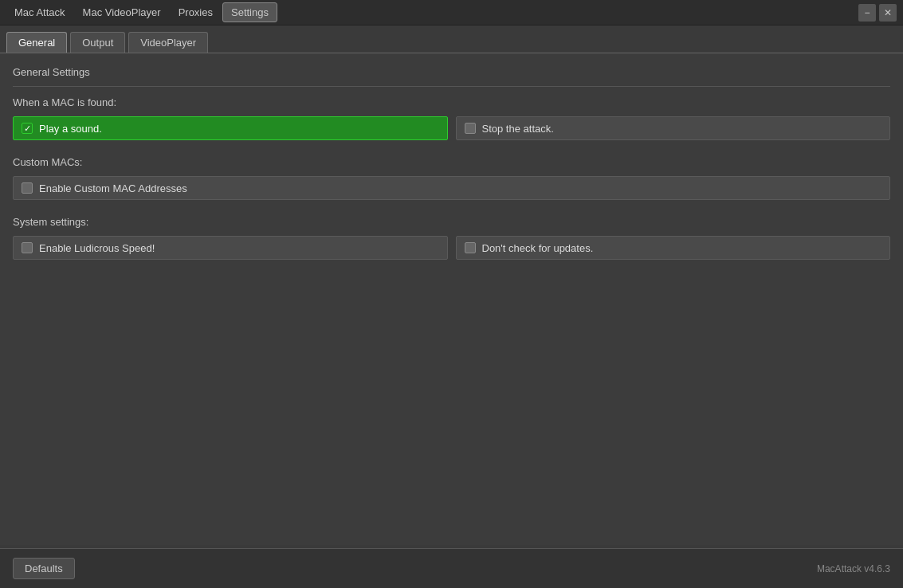  Describe the element at coordinates (250, 13) in the screenshot. I see `menu-settings: Settings` at that location.